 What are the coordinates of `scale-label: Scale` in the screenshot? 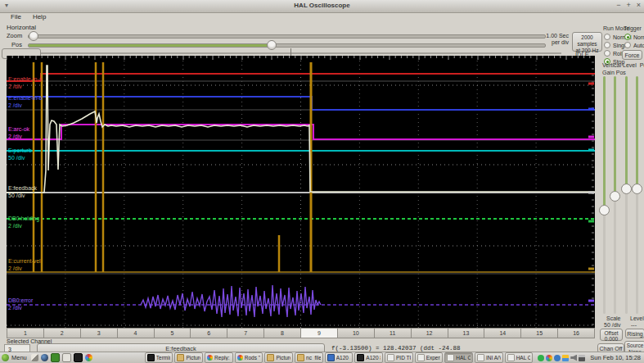 It's located at (614, 318).